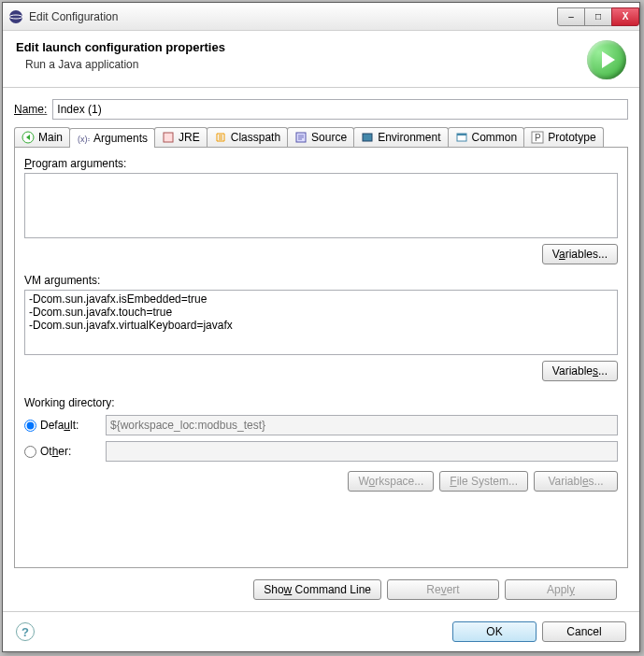 This screenshot has width=644, height=656. I want to click on tab-common: Common, so click(486, 136).